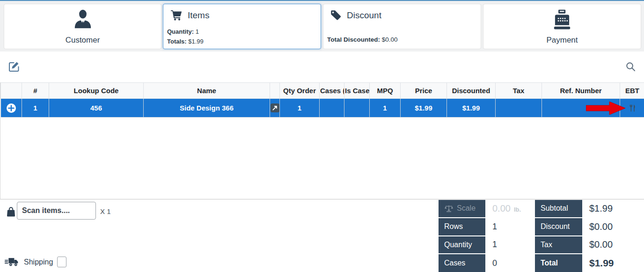 This screenshot has width=644, height=272. Describe the element at coordinates (519, 108) in the screenshot. I see `row-tax` at that location.